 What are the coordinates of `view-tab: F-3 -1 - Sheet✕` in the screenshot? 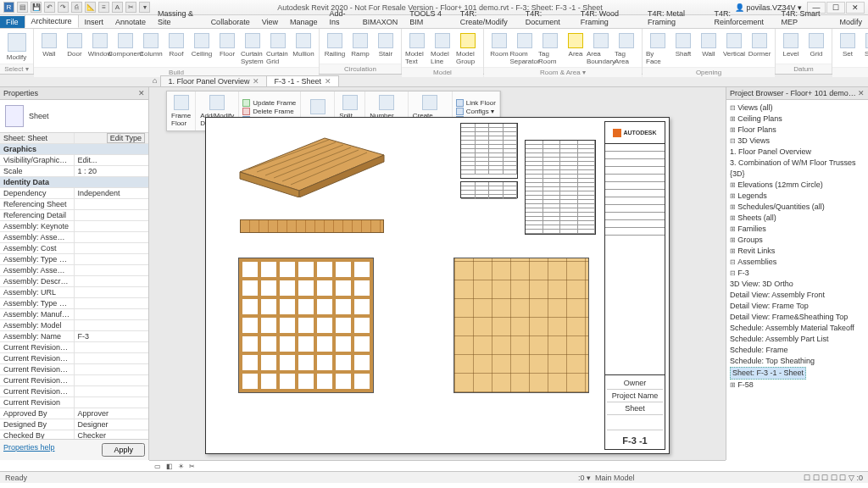 It's located at (303, 81).